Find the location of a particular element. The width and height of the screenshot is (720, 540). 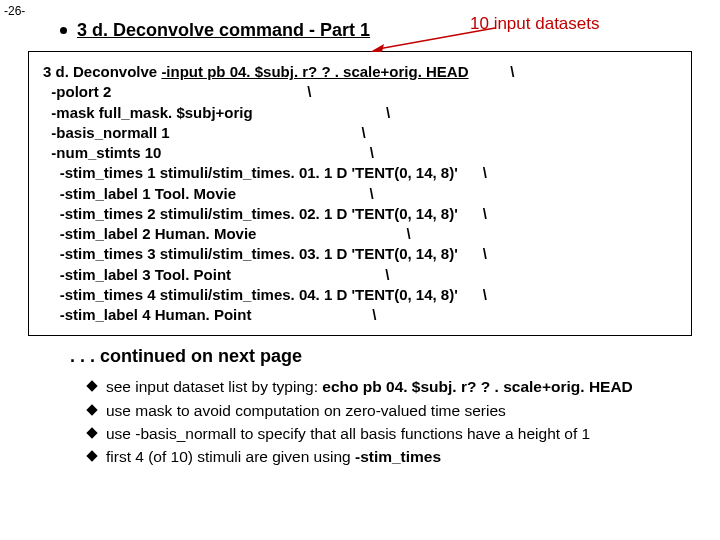

code-line: -stim_label 2 Human. Movie \ is located at coordinates (363, 234).